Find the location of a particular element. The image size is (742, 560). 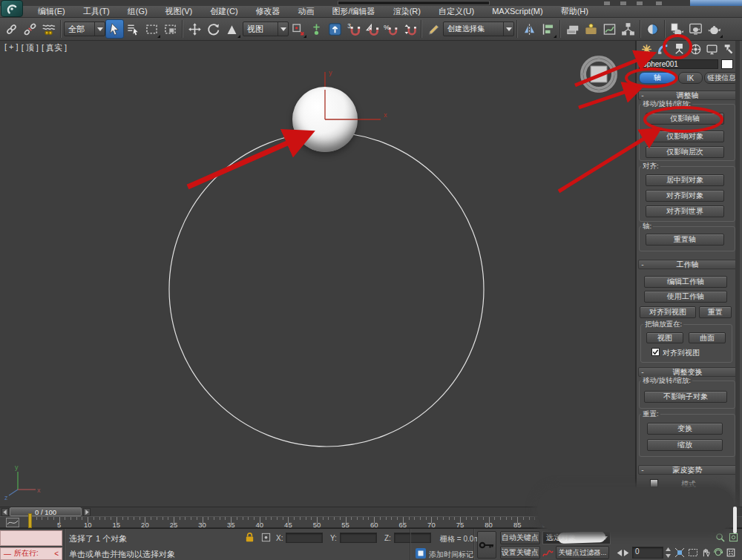

panel-scrollbar-track is located at coordinates (738, 300).